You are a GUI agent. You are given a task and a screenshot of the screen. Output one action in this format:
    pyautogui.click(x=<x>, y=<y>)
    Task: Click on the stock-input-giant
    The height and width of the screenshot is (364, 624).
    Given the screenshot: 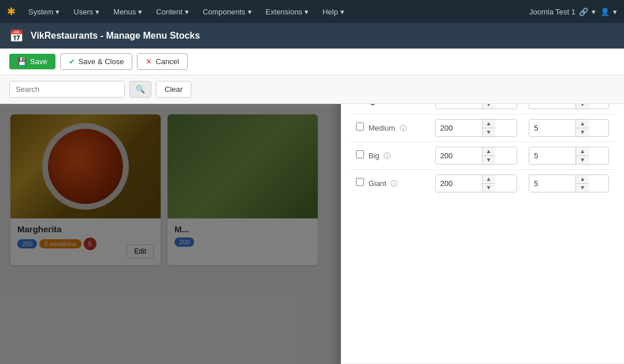 What is the action you would take?
    pyautogui.click(x=459, y=184)
    